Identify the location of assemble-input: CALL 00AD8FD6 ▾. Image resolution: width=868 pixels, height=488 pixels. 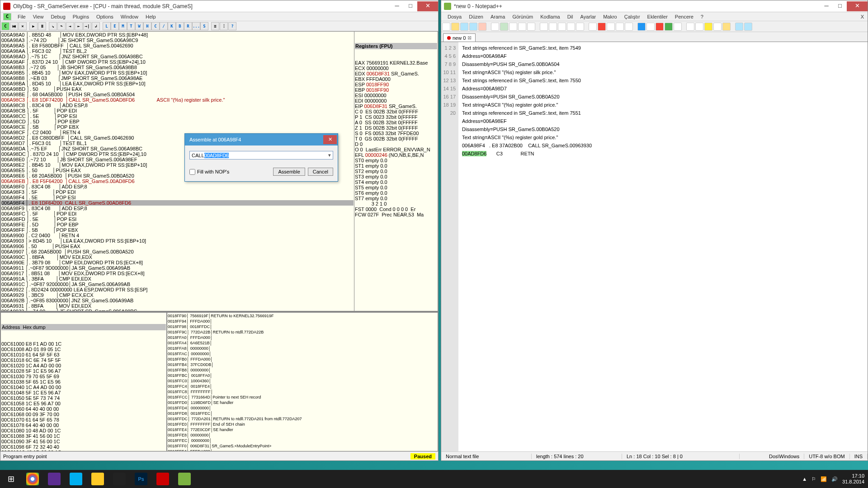
(261, 155).